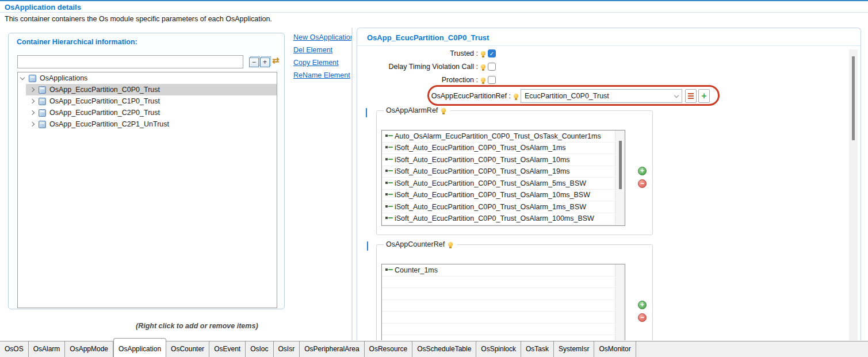 The width and height of the screenshot is (868, 357). I want to click on hierarchy-panel-title: Container Hierarchical information:, so click(77, 42).